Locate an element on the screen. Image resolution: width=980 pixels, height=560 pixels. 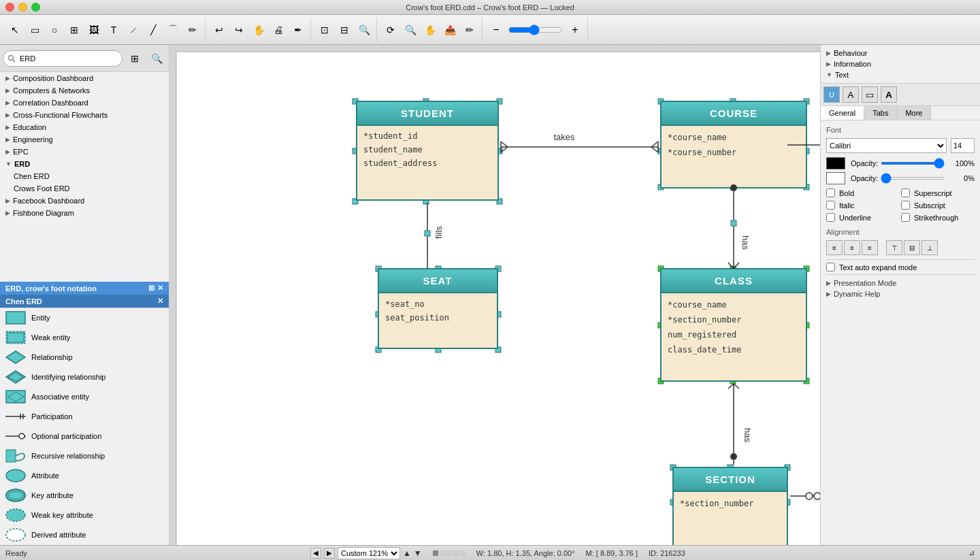
page-next-btn: ▶ is located at coordinates (329, 553).